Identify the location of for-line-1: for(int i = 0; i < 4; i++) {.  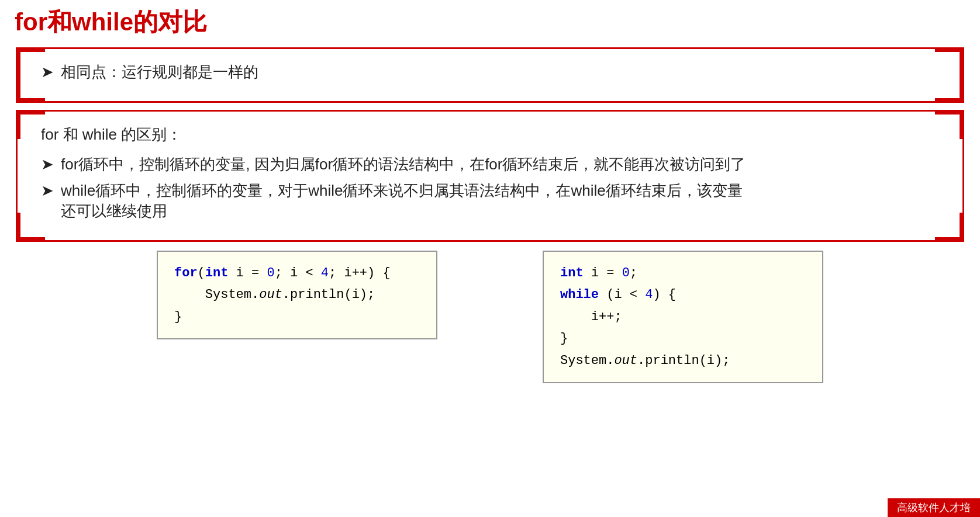
(297, 273).